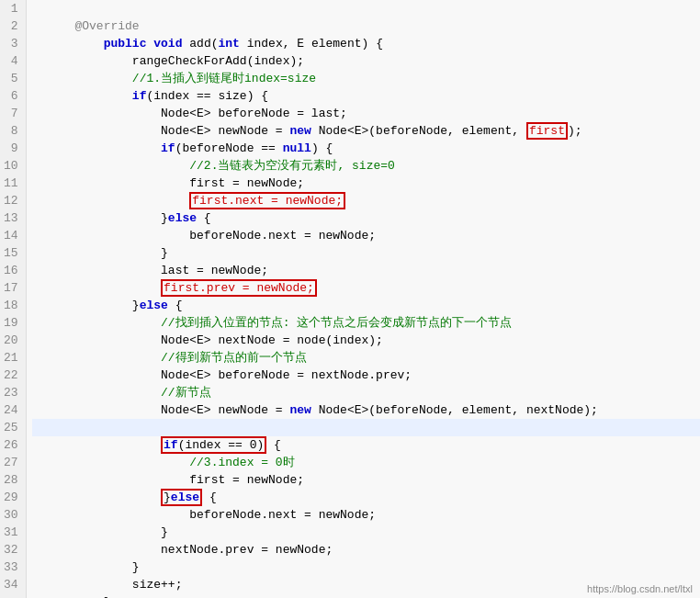  Describe the element at coordinates (366, 270) in the screenshot. I see `code-line: first.prev = newNode;` at that location.